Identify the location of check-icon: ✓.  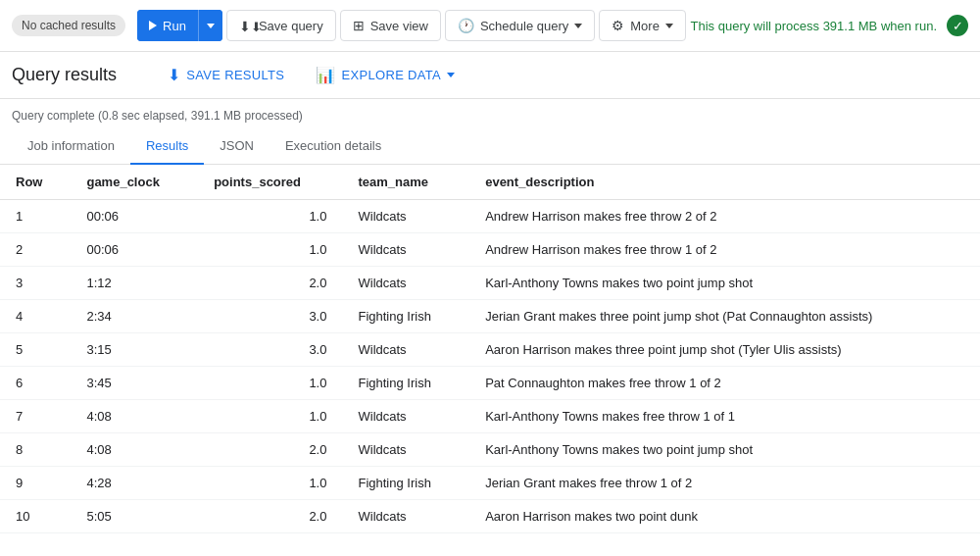
(957, 25).